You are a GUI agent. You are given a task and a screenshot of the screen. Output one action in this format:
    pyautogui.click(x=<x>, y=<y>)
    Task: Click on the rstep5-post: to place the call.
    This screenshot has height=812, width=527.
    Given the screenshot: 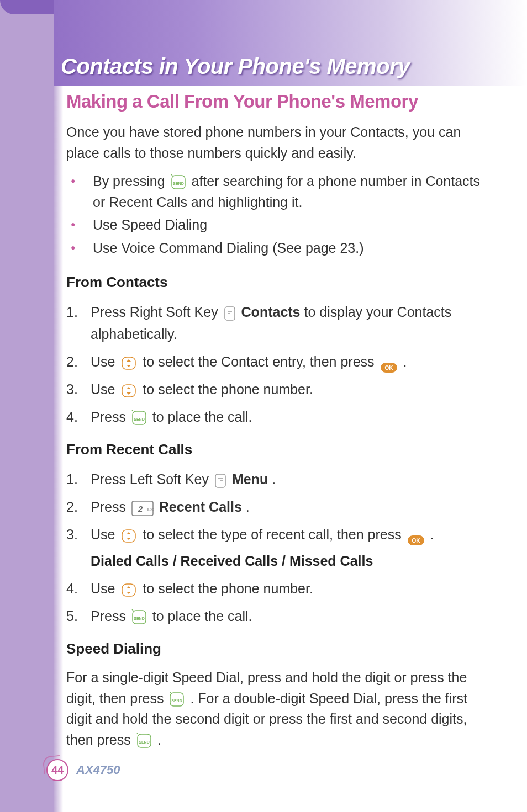 What is the action you would take?
    pyautogui.click(x=202, y=616)
    